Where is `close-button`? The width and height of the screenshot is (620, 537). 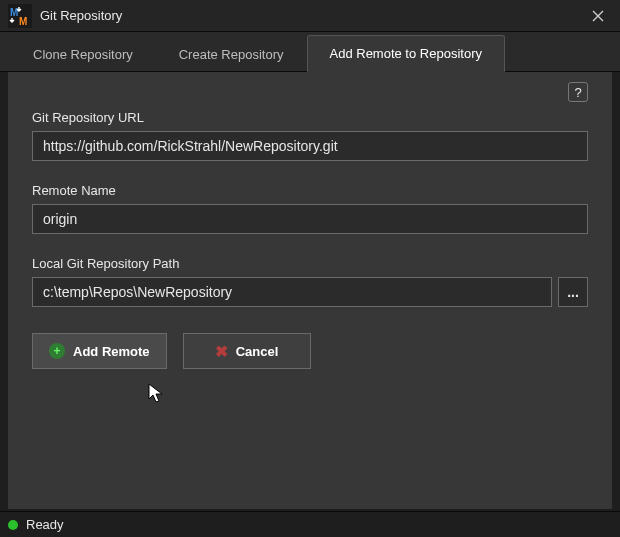 close-button is located at coordinates (598, 16).